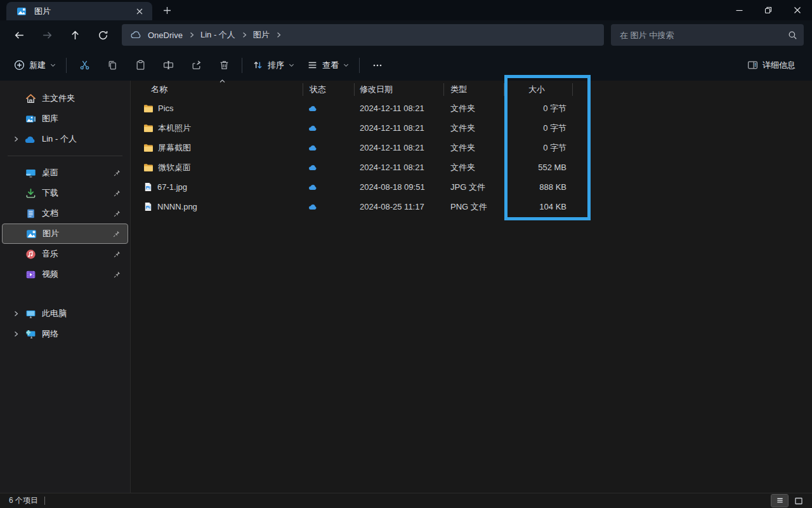  I want to click on rename-button, so click(168, 65).